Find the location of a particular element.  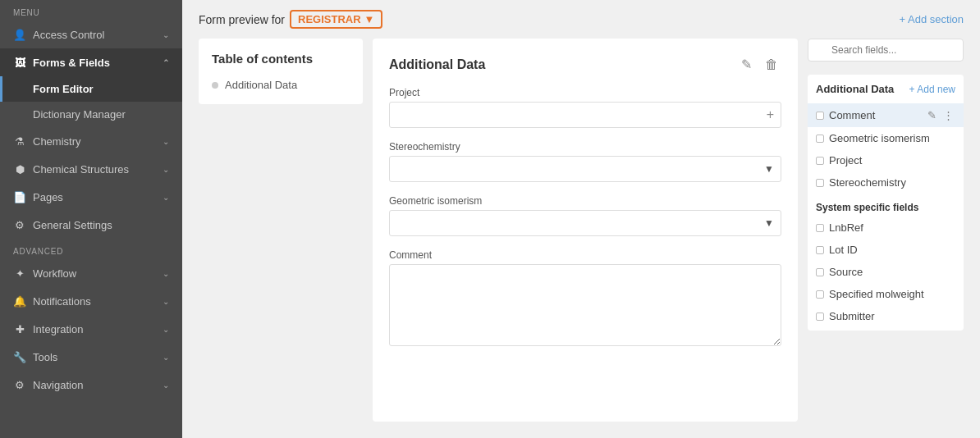

compass-icon: ⚙ is located at coordinates (20, 385).